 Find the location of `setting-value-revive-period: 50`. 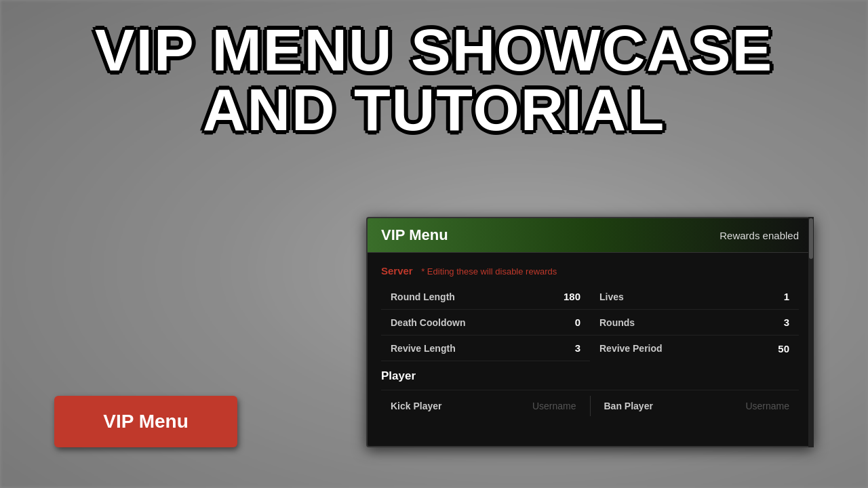

setting-value-revive-period: 50 is located at coordinates (784, 348).